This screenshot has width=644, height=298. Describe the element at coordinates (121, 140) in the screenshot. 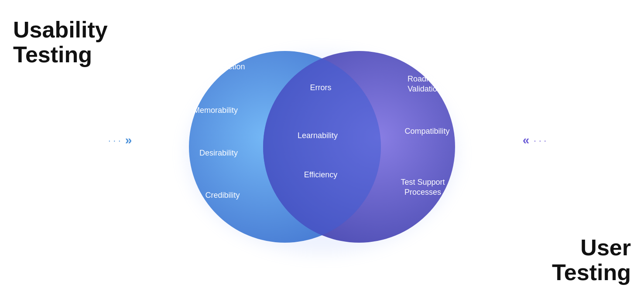

I see `left-arrow: ··· »` at that location.